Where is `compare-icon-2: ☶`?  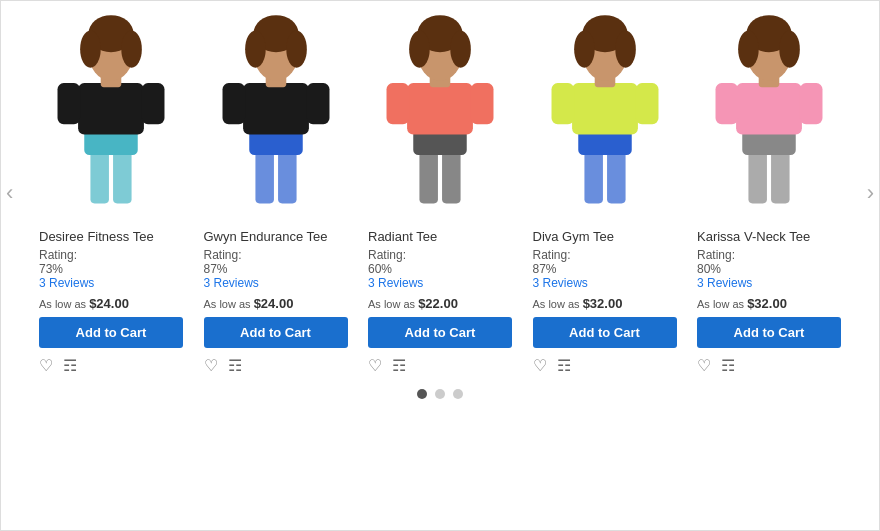 compare-icon-2: ☶ is located at coordinates (235, 366).